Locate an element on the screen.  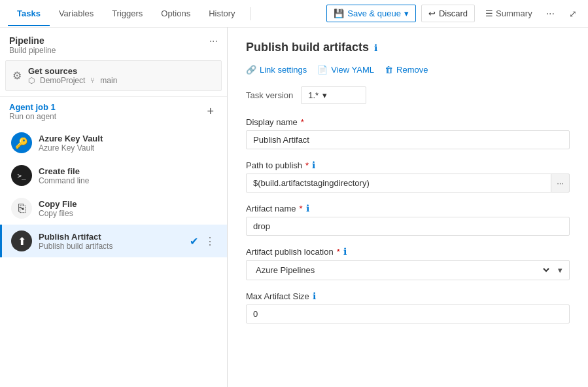
copy-file-icon: ⎘ is located at coordinates (22, 208).